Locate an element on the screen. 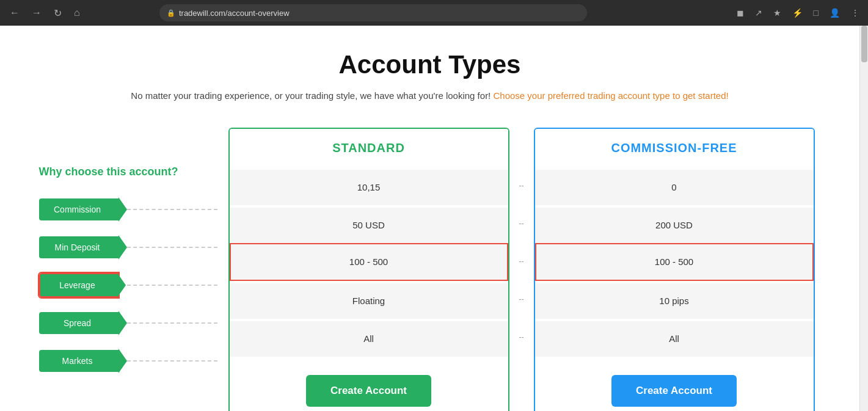 This screenshot has width=868, height=411. dotted-line-markets is located at coordinates (172, 361).